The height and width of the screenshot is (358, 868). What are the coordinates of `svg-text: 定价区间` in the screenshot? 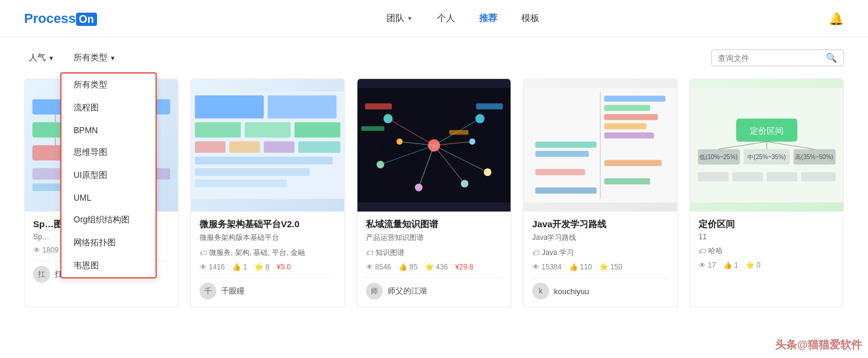 It's located at (767, 131).